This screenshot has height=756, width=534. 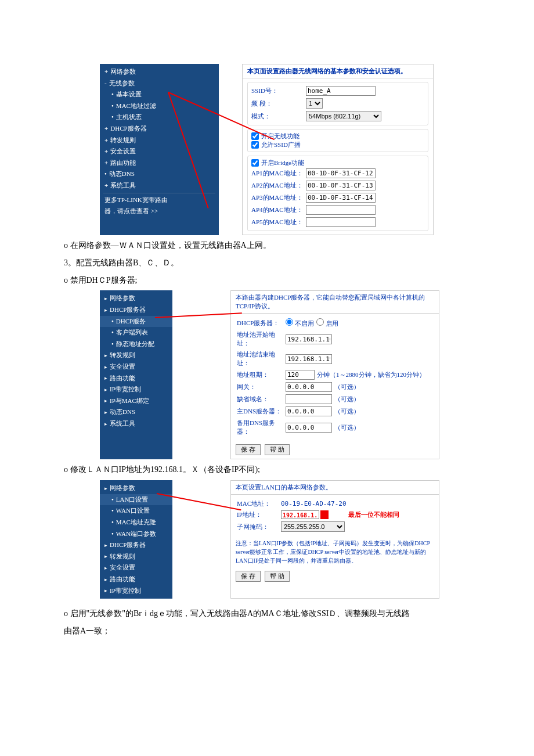 What do you see at coordinates (258, 504) in the screenshot?
I see `mac-label: MAC地址：` at bounding box center [258, 504].